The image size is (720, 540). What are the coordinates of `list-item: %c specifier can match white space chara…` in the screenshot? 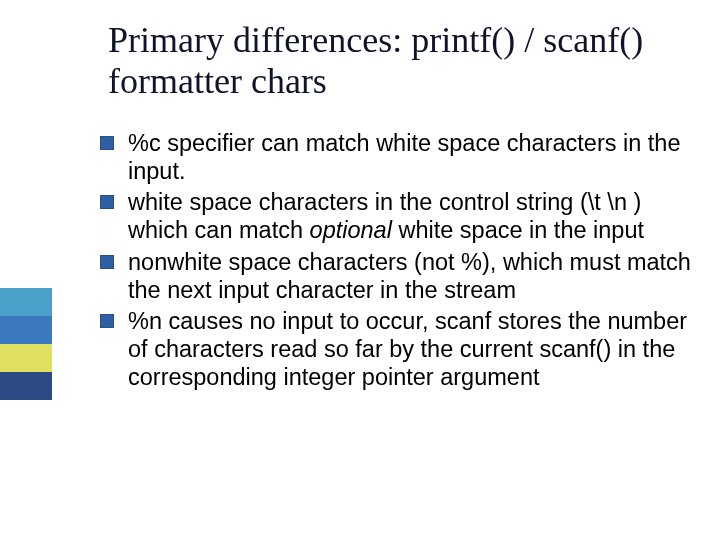 It's located at (400, 158).